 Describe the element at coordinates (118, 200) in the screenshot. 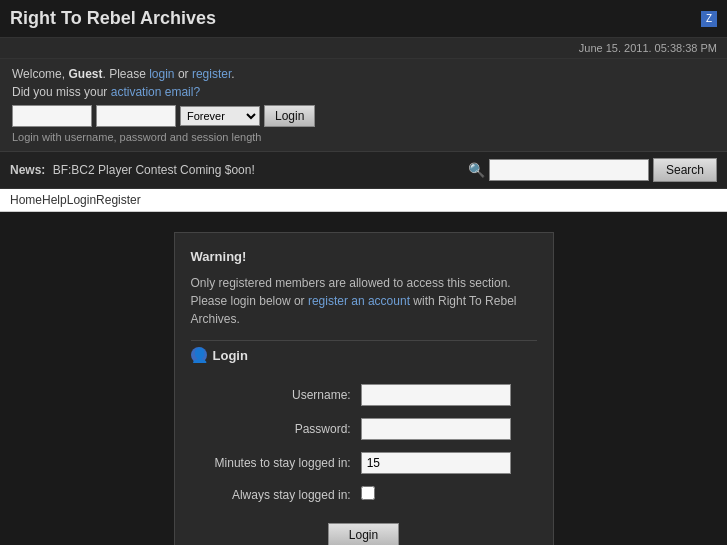

I see `nav-register: Register` at that location.